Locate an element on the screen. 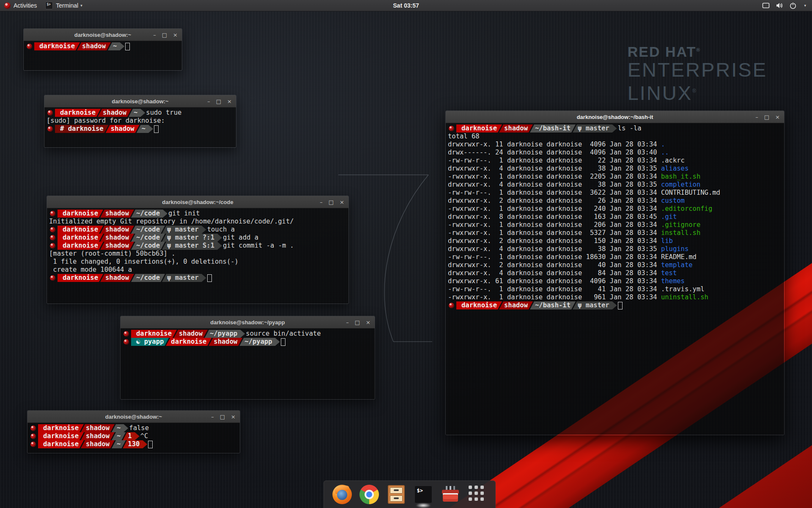  terminal-ls-line: -rwxrwxr-x. 1 darknoise darknoise 240 Ja… is located at coordinates (615, 209).